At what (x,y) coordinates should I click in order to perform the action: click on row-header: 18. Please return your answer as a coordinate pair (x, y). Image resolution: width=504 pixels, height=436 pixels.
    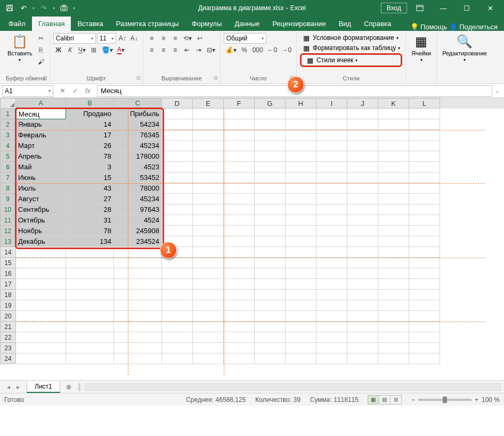
    Looking at the image, I should click on (8, 295).